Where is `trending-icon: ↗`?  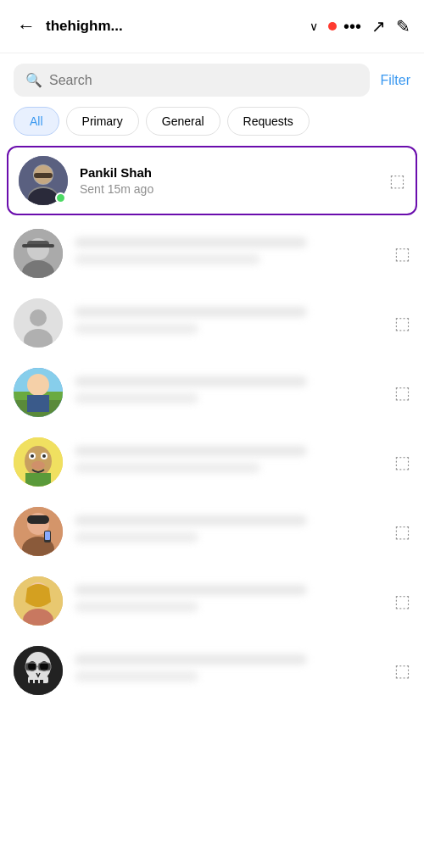
trending-icon: ↗ is located at coordinates (378, 26).